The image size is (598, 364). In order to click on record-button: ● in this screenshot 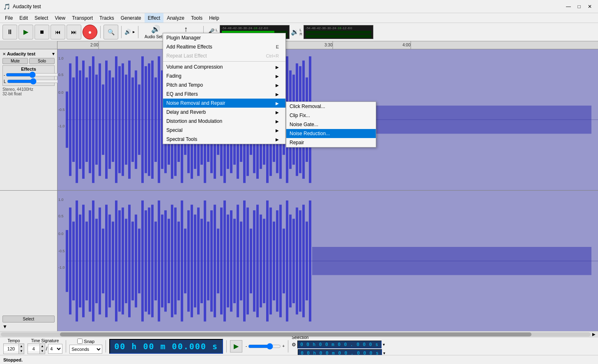, I will do `click(90, 32)`.